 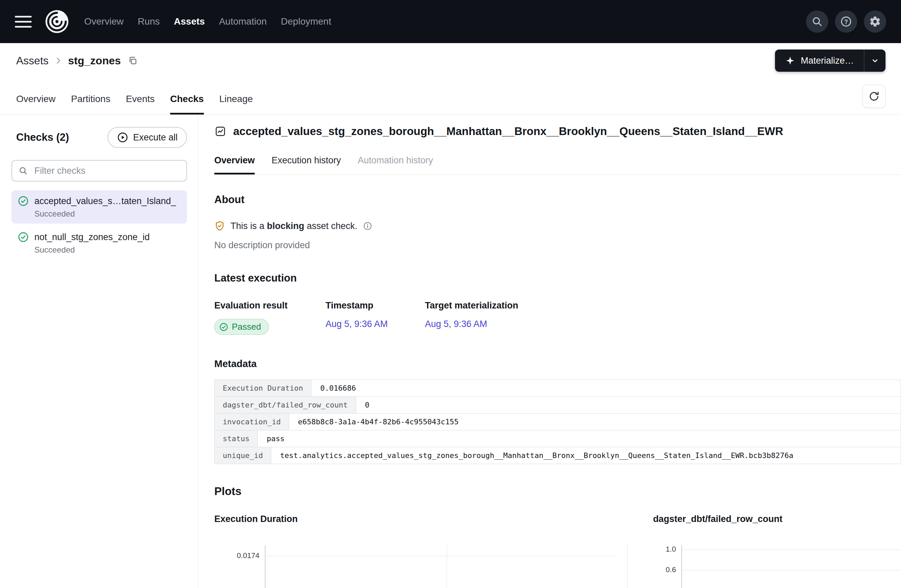 I want to click on asset-name: stg_zones, so click(x=95, y=61).